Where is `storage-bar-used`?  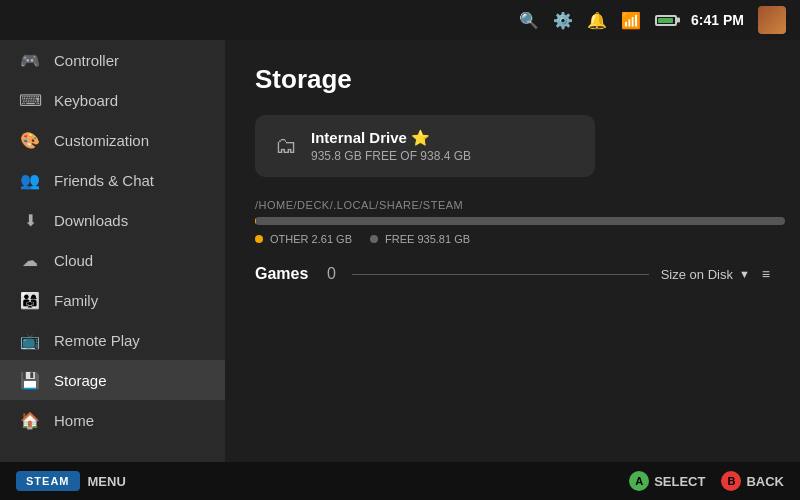 storage-bar-used is located at coordinates (256, 221).